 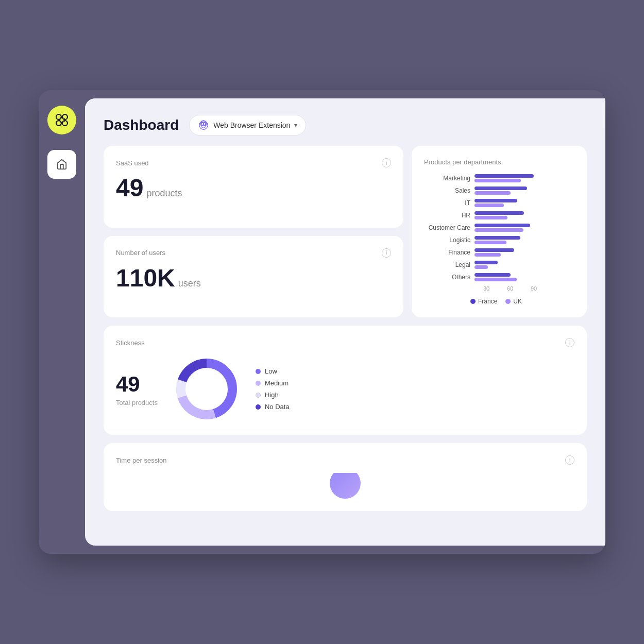 I want to click on donut-legend: Low Medium High, so click(x=273, y=389).